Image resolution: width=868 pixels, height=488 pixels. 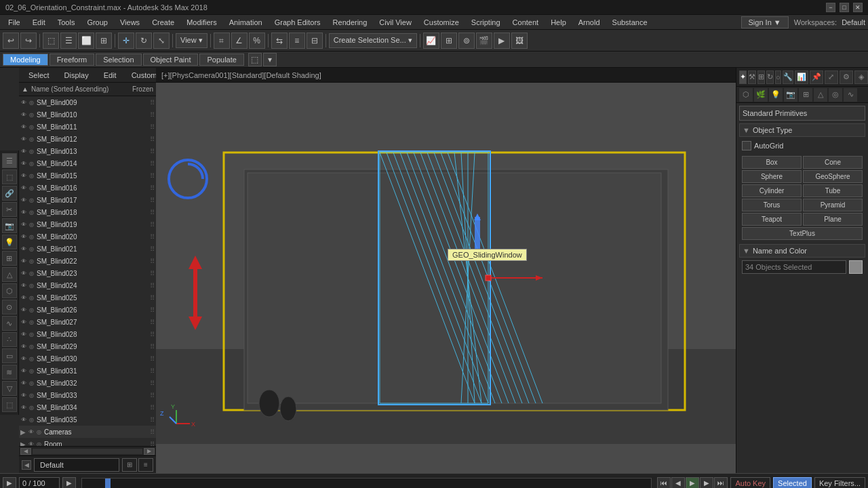 I want to click on menu-rendering: Rendering, so click(x=350, y=22).